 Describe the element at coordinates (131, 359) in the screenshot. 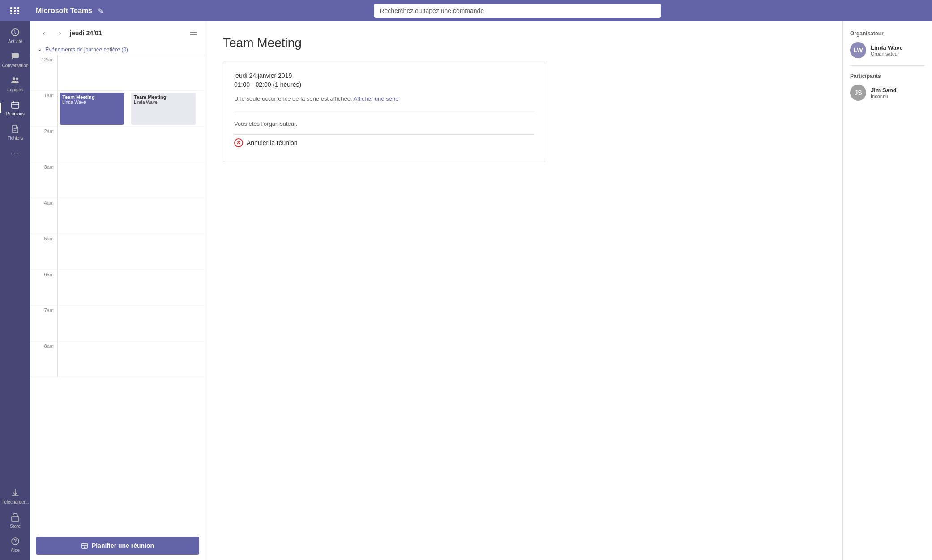

I see `time-line-8am` at that location.